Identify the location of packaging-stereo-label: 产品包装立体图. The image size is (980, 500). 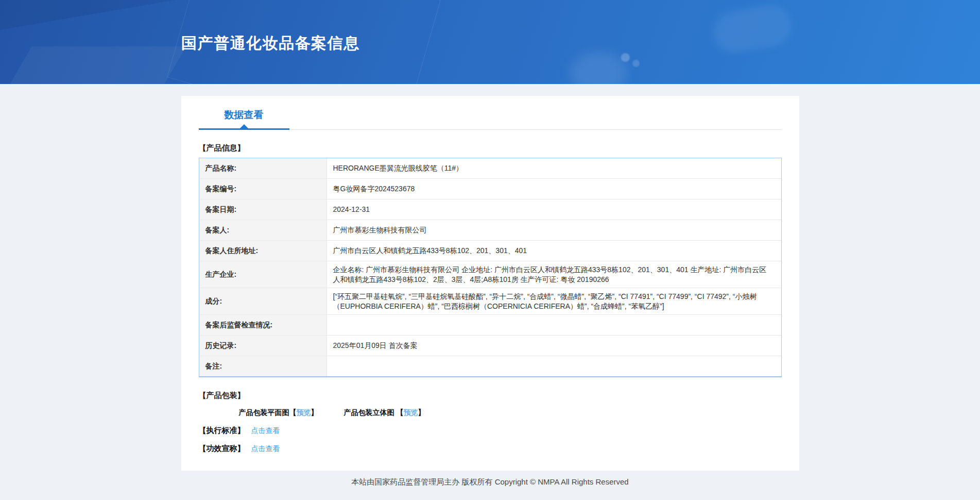
(370, 412).